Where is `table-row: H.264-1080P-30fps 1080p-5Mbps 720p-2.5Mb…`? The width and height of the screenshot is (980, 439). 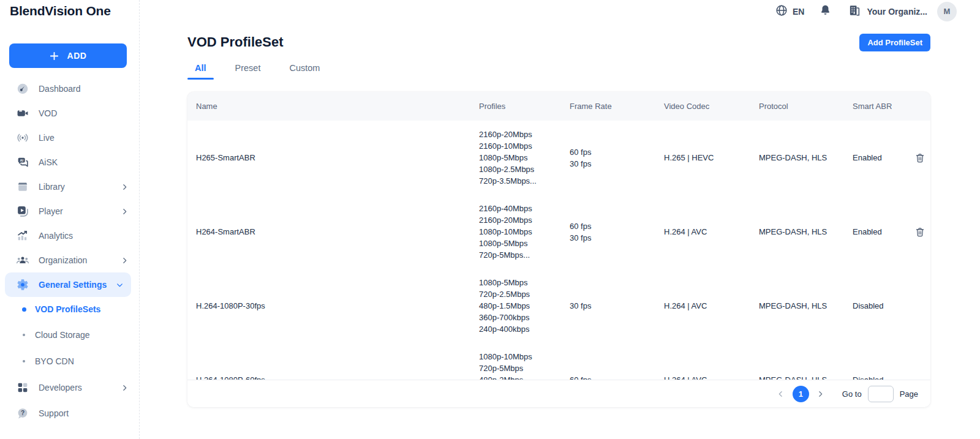
table-row: H.264-1080P-30fps 1080p-5Mbps 720p-2.5Mb… is located at coordinates (559, 306).